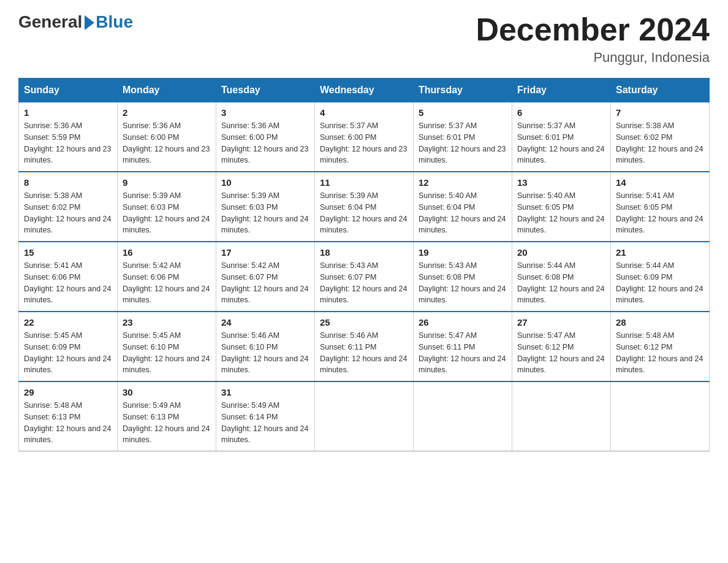 The width and height of the screenshot is (728, 563). What do you see at coordinates (463, 91) in the screenshot?
I see `header-thursday: Thursday` at bounding box center [463, 91].